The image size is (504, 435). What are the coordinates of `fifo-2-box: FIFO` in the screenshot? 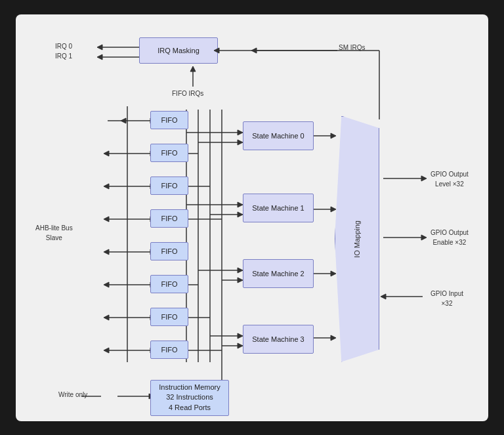 It's located at (169, 186).